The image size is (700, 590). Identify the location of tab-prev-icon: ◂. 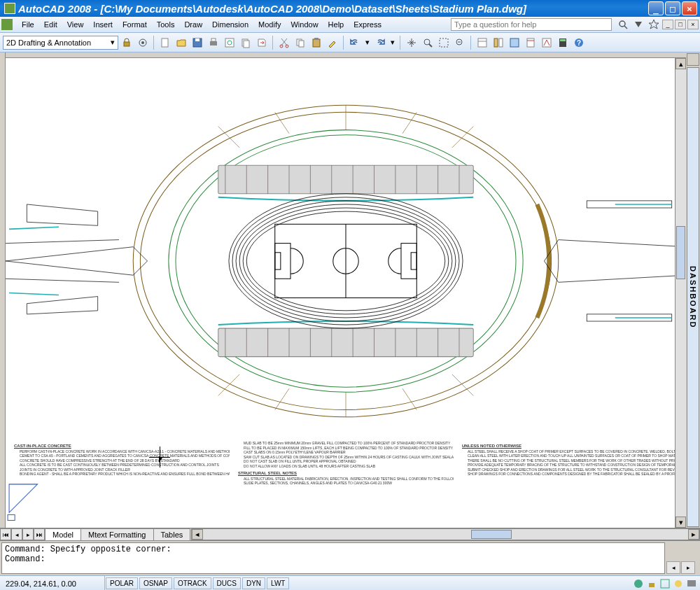
(17, 535).